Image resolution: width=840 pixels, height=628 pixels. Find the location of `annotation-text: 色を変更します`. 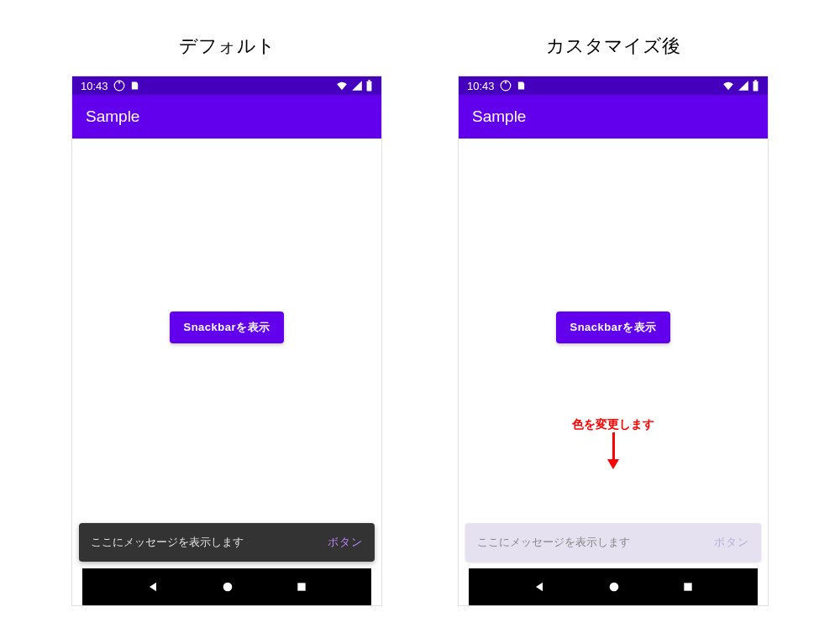

annotation-text: 色を変更します is located at coordinates (613, 425).